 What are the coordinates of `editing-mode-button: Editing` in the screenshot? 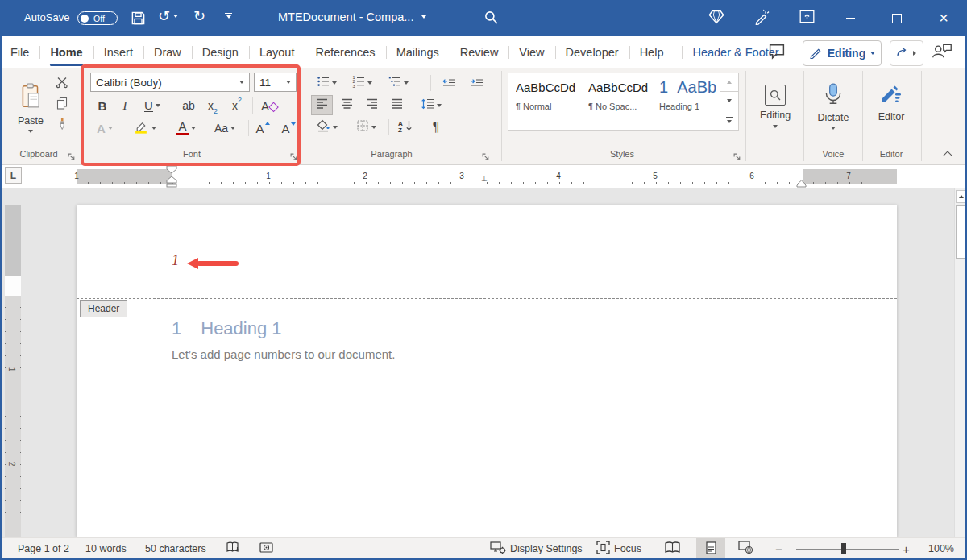 It's located at (842, 53).